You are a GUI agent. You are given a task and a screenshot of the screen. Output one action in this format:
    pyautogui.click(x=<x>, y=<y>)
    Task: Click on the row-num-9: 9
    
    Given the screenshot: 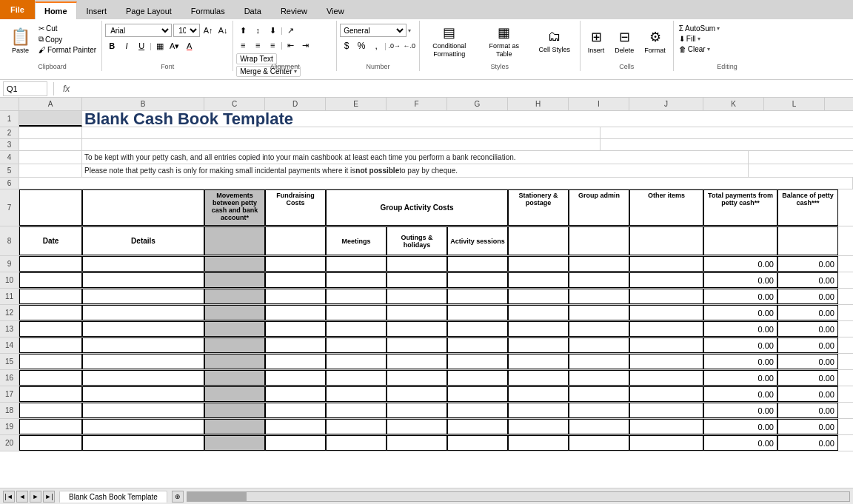 What is the action you would take?
    pyautogui.click(x=10, y=263)
    